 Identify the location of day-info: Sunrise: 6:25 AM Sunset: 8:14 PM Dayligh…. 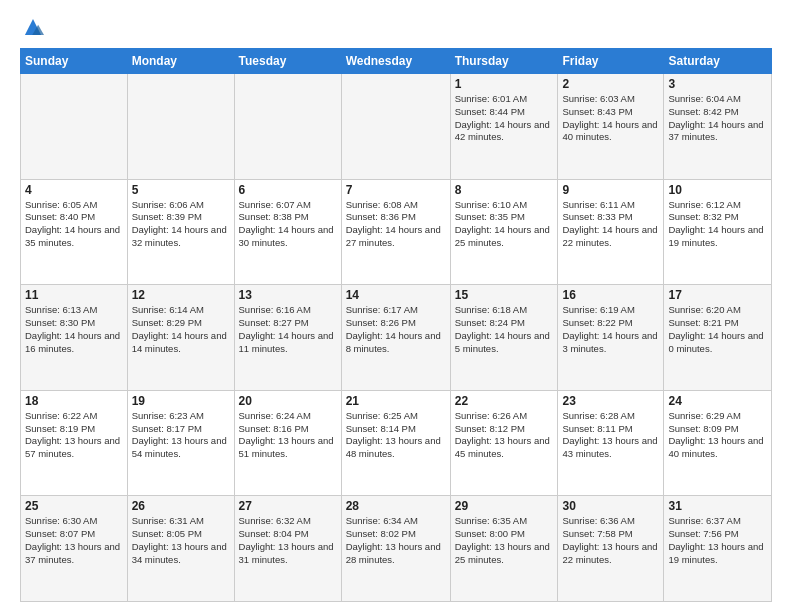
(396, 436).